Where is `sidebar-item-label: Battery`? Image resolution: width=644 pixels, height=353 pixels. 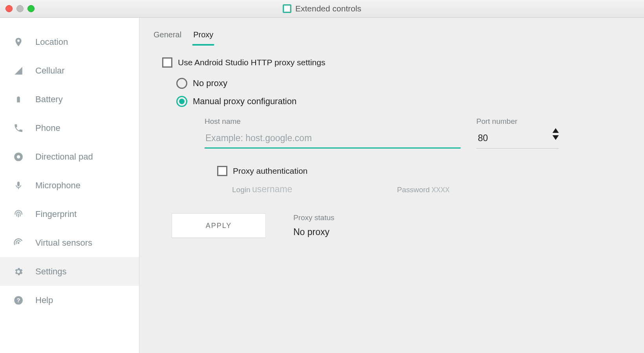 sidebar-item-label: Battery is located at coordinates (49, 99).